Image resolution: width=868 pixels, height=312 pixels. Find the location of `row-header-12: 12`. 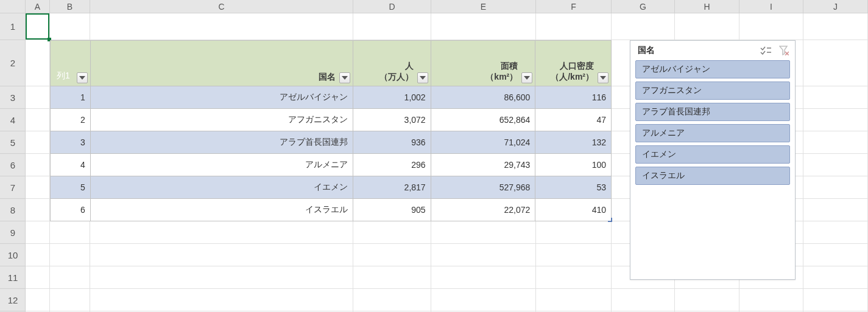

row-header-12: 12 is located at coordinates (13, 300).